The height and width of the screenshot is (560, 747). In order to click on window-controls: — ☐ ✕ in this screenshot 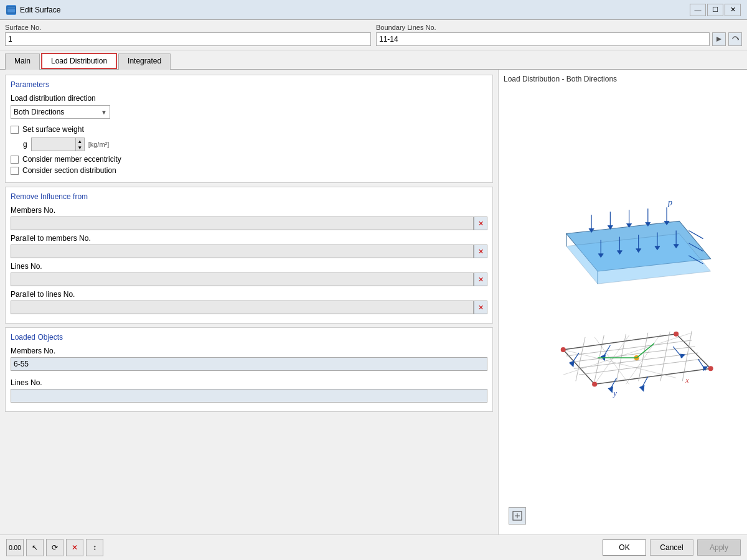, I will do `click(715, 10)`.